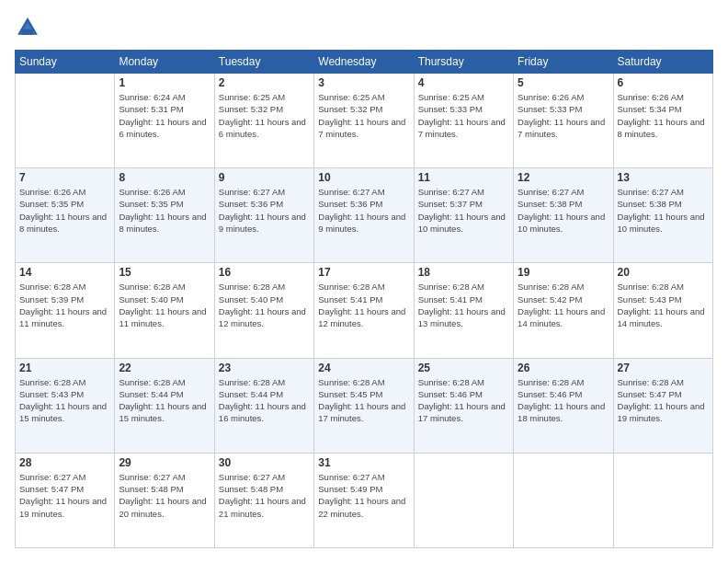  What do you see at coordinates (663, 405) in the screenshot?
I see `calendar-cell: 27Sunrise: 6:28 AMSunset: 5:47 PMDayligh…` at bounding box center [663, 405].